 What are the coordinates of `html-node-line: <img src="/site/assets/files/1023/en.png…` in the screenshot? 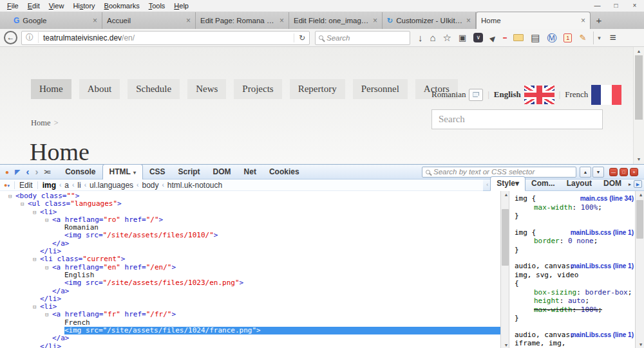 It's located at (250, 283).